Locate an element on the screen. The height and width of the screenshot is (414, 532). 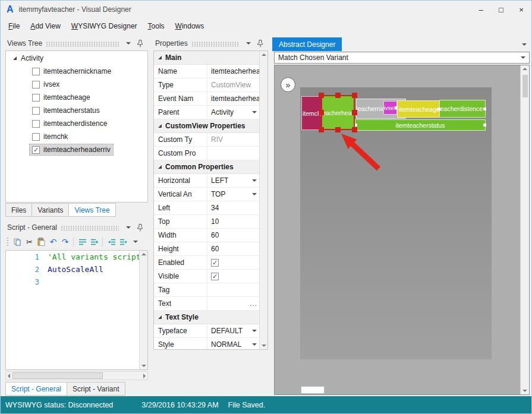
property-value: 34 is located at coordinates (233, 208).